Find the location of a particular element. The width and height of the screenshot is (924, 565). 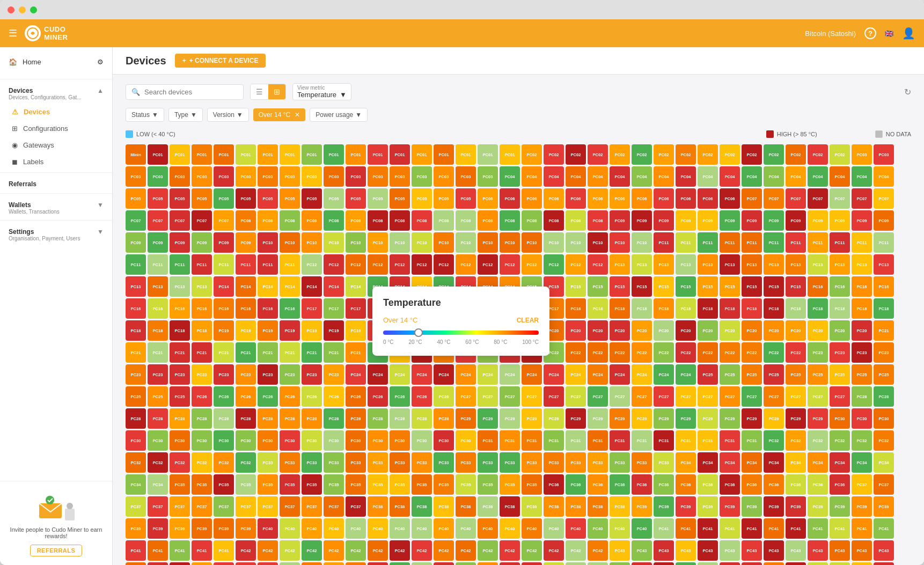

device-tile: PC36 is located at coordinates (620, 485).